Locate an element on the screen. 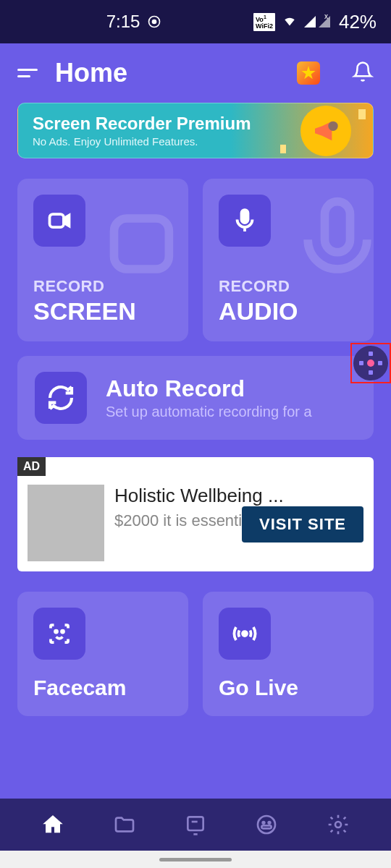  menu-icon is located at coordinates (28, 73).